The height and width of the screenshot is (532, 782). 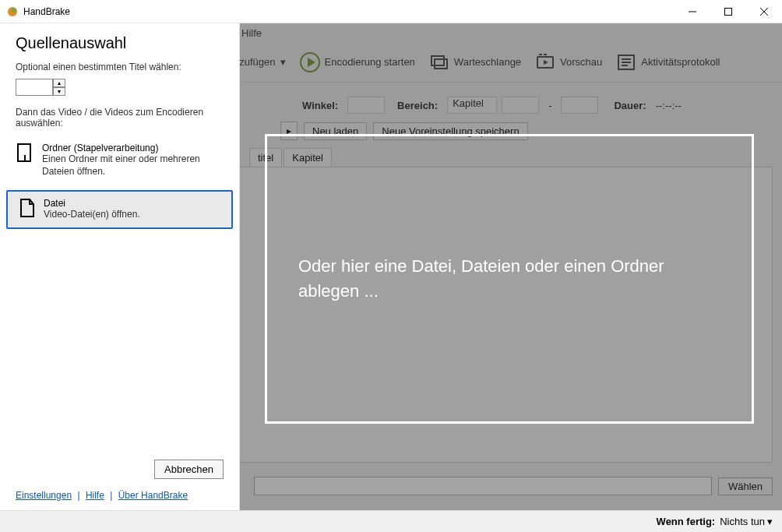 I want to click on panel-hint-select: Dann das Video / die Videos zum Encodier…, so click(x=120, y=119).